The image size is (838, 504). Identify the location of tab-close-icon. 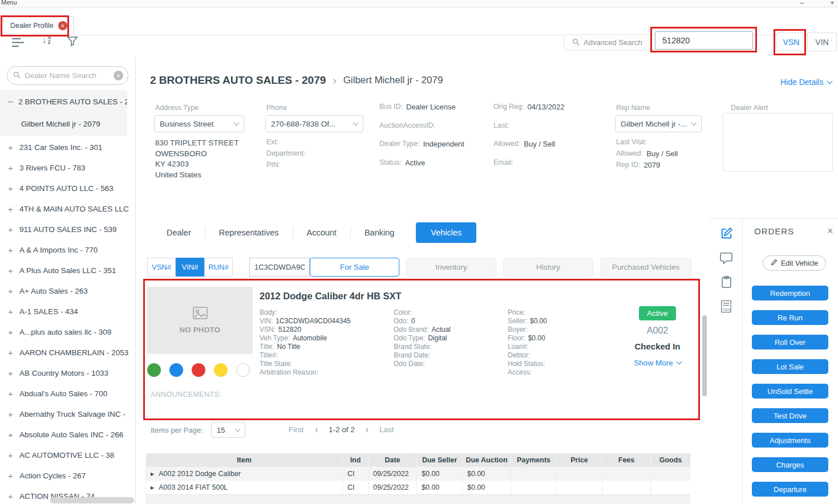
(63, 26).